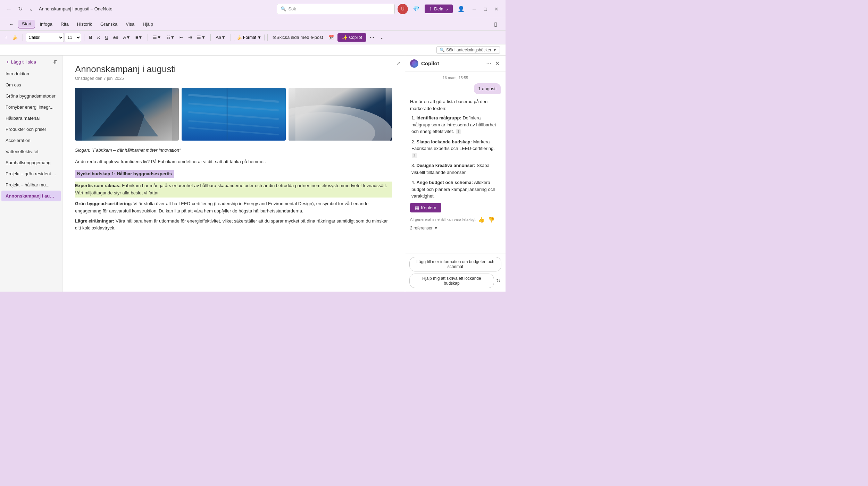 Image resolution: width=868 pixels, height=486 pixels. I want to click on sidebar-item-annonskampanj: Annonskampanj i augusti, so click(31, 196).